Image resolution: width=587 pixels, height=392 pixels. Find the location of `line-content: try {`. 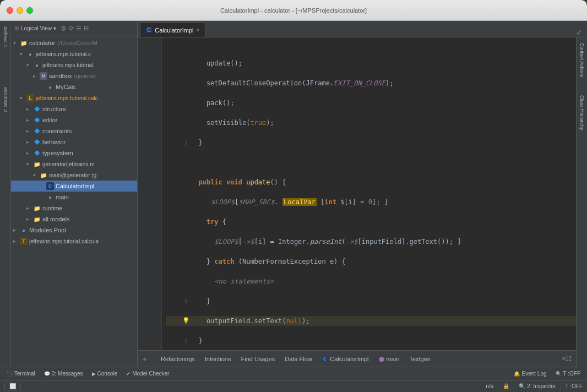

line-content: try { is located at coordinates (383, 222).